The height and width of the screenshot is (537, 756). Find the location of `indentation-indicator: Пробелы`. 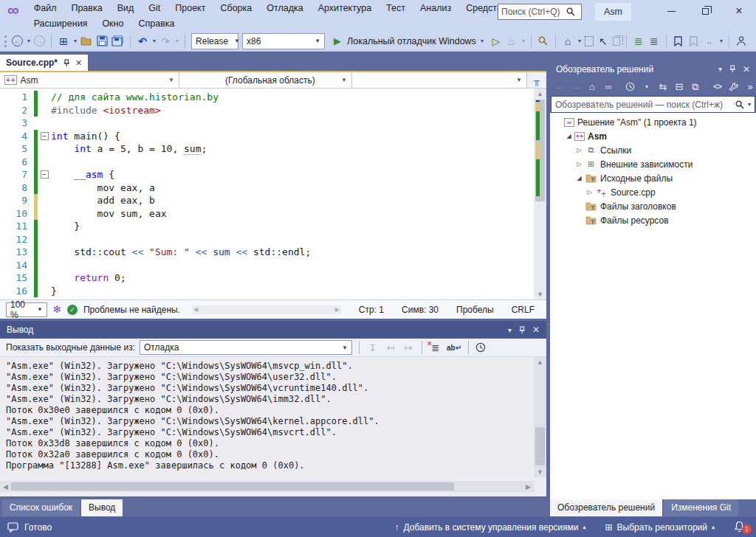

indentation-indicator: Пробелы is located at coordinates (475, 310).